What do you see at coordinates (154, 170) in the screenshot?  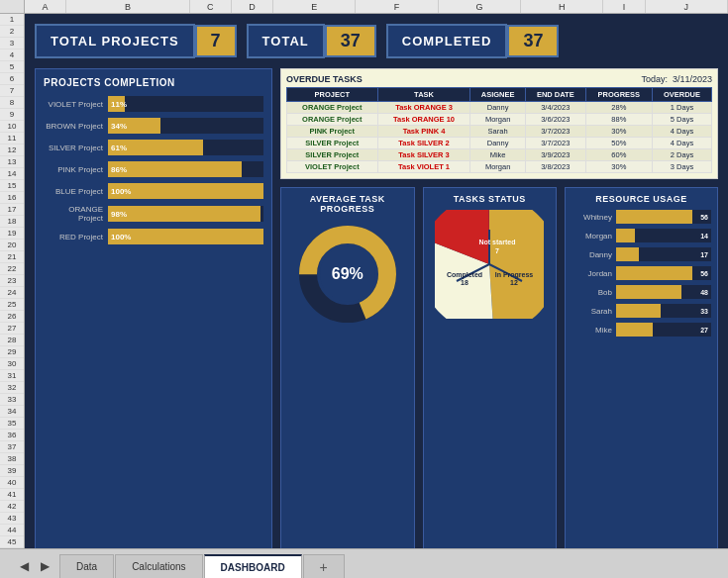 I see `bar-rows: VIOLET Project 11% BROWN Project 34% SIL…` at bounding box center [154, 170].